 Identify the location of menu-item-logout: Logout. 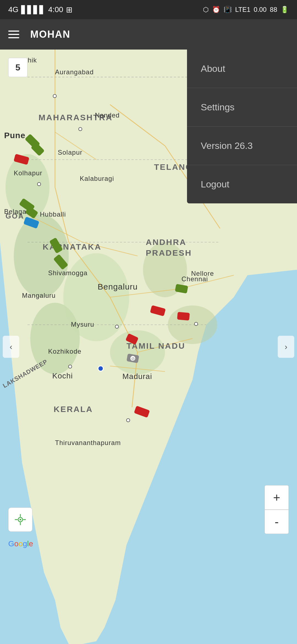
(242, 184).